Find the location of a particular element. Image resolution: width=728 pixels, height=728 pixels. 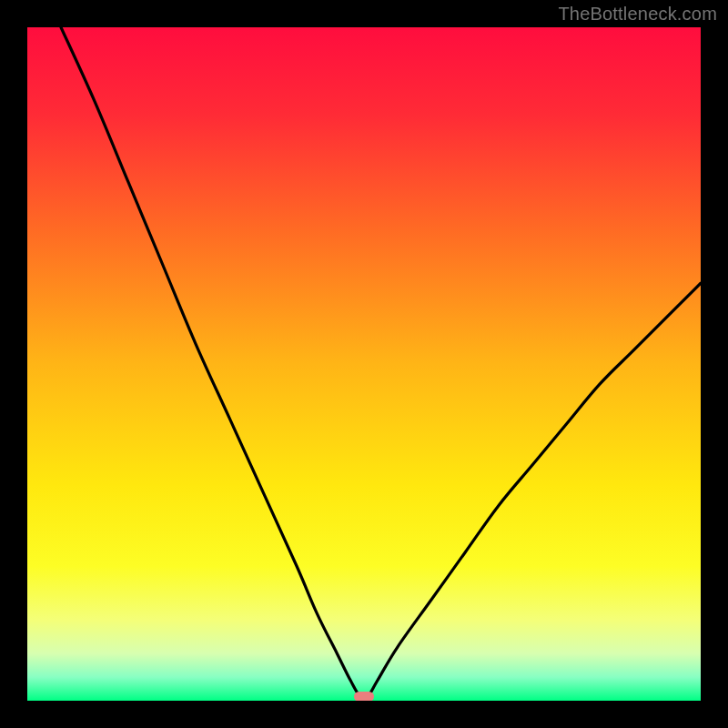

watermark-text: TheBottleneck.com is located at coordinates (637, 15).